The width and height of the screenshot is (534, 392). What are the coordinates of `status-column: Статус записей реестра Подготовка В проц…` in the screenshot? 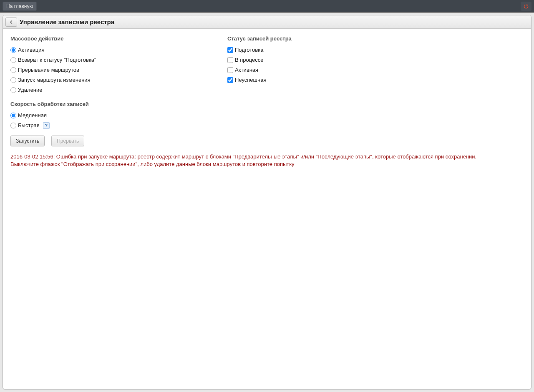 It's located at (327, 90).